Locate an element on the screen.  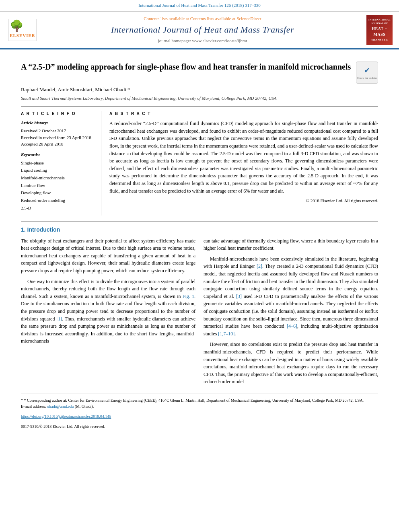
cover-line3: TRANSFER is located at coordinates (380, 40).